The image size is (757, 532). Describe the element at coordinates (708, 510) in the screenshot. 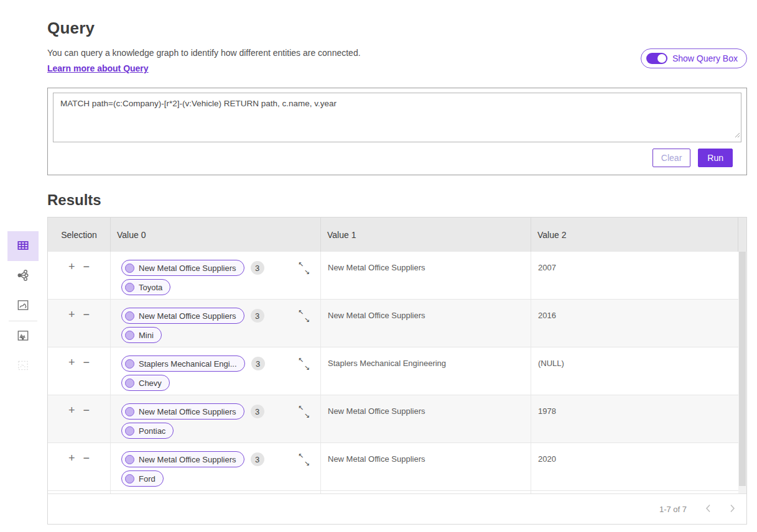

I see `pagination-prev-button` at that location.